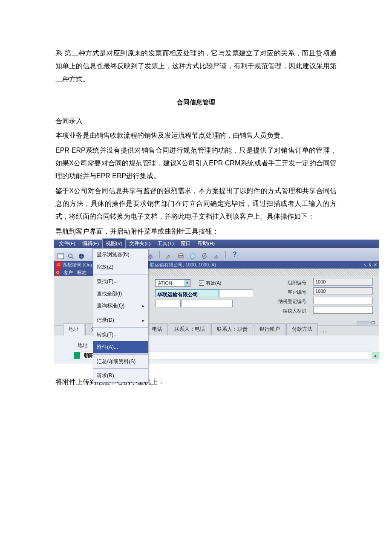 The width and height of the screenshot is (392, 555). I want to click on view-dropdown: 显示浏览器(N) 缩放(Z) 查找(F)... 查找全部(I) 查询标准(Q)▸…, so click(121, 315).